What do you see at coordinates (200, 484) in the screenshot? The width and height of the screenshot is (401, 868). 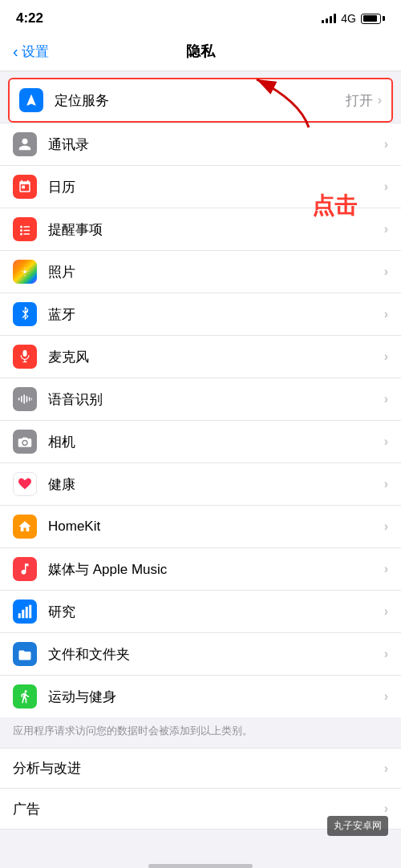 I see `health-item: 健康 ›` at bounding box center [200, 484].